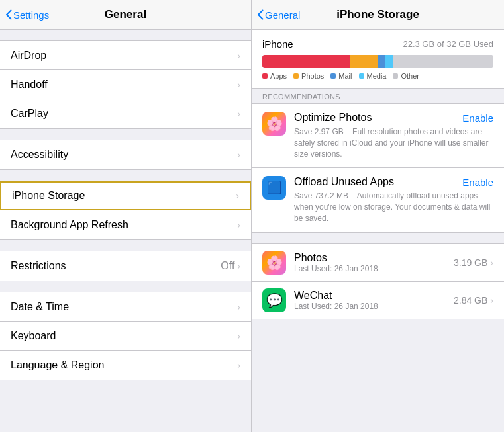  Describe the element at coordinates (70, 225) in the screenshot. I see `row-label: Background App Refresh` at that location.